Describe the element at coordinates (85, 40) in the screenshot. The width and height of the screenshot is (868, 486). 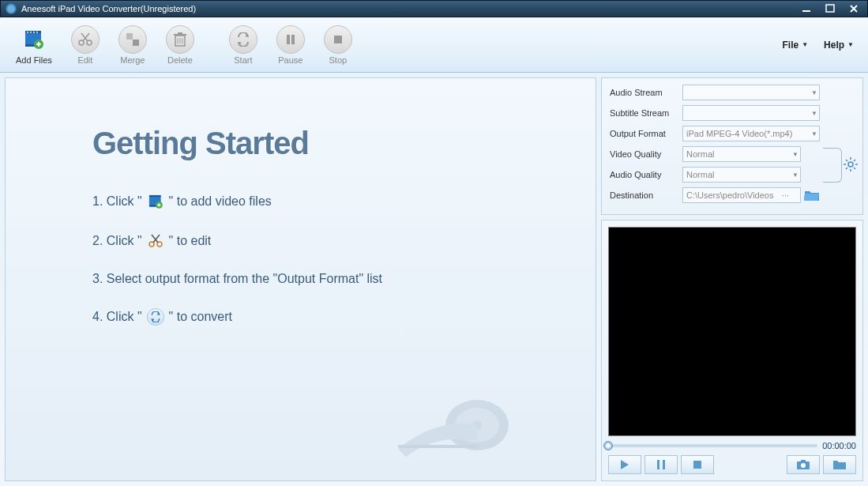
I see `scissors-icon` at that location.